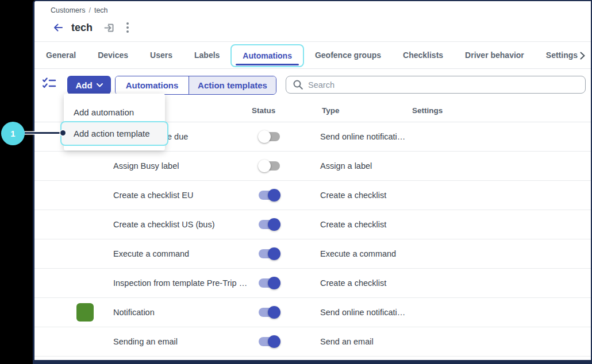  I want to click on title-row: tech, so click(93, 28).